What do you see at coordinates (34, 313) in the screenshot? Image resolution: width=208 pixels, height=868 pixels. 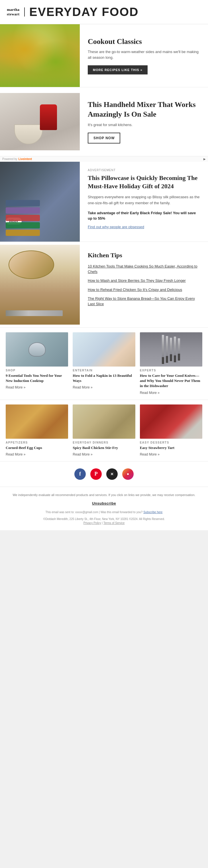 I see `knife-visual` at bounding box center [34, 313].